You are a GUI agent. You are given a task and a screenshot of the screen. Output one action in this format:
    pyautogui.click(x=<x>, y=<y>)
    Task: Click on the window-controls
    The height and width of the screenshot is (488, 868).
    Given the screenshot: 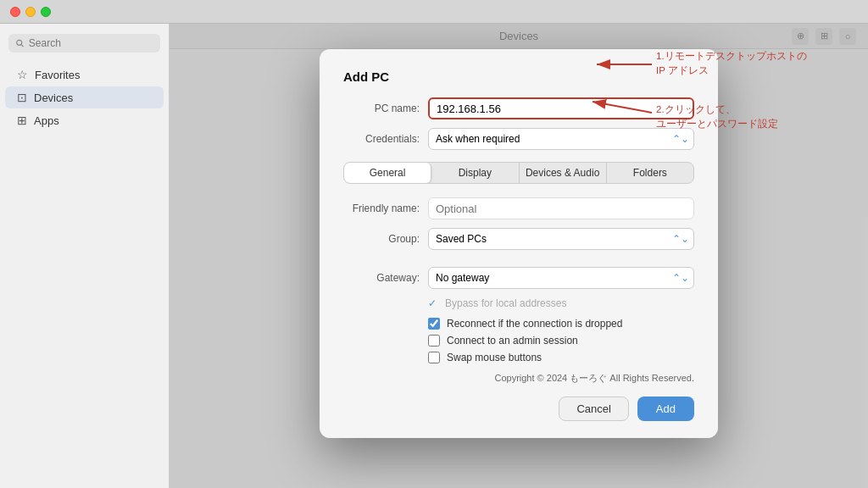 What is the action you would take?
    pyautogui.click(x=31, y=12)
    